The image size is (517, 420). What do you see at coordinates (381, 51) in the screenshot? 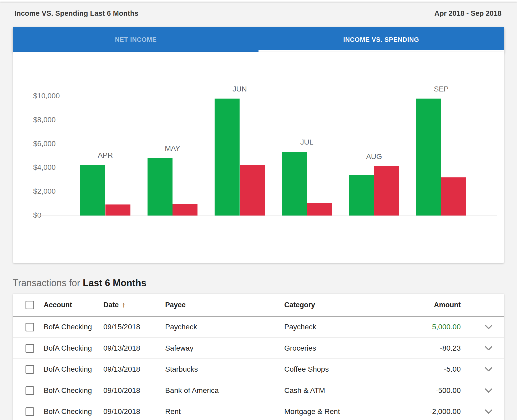
I see `active-tab-indicator` at bounding box center [381, 51].